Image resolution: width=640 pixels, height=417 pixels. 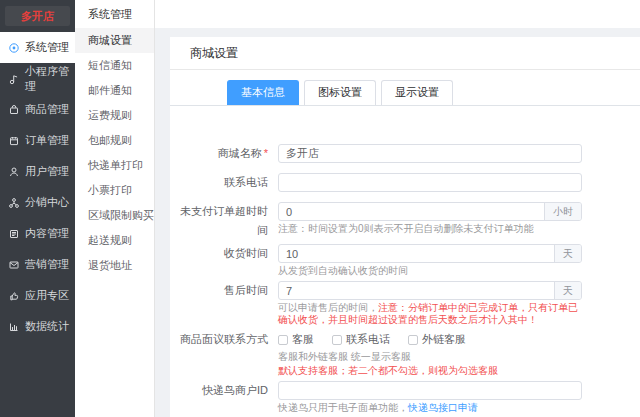 What do you see at coordinates (417, 92) in the screenshot?
I see `tab-display-settings: 显示设置` at bounding box center [417, 92].